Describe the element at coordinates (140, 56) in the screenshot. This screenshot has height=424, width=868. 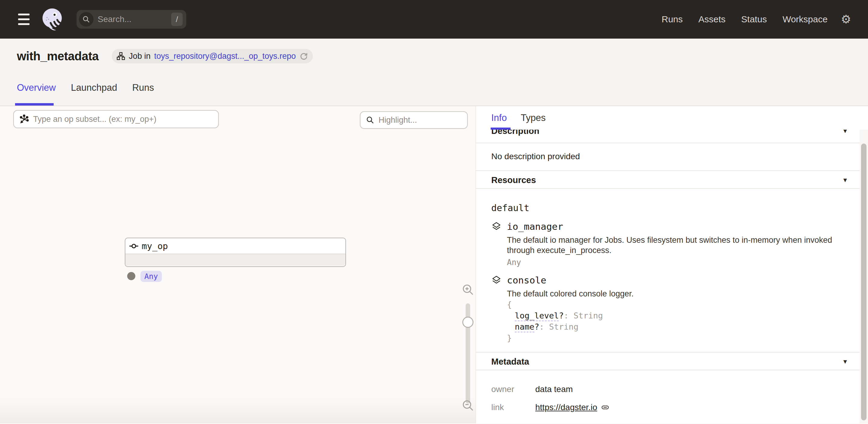
I see `job-tag-prefix: Job in` at that location.